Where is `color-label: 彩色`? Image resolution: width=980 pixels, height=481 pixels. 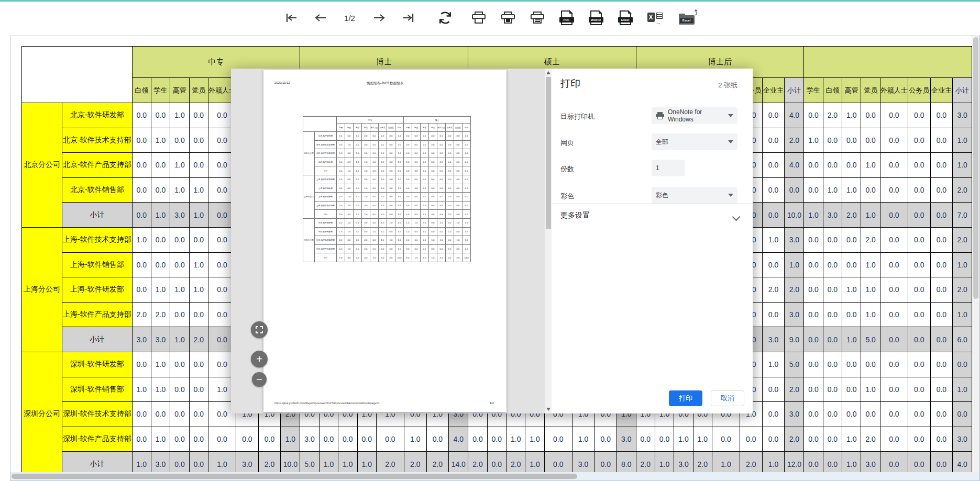 color-label: 彩色 is located at coordinates (567, 196).